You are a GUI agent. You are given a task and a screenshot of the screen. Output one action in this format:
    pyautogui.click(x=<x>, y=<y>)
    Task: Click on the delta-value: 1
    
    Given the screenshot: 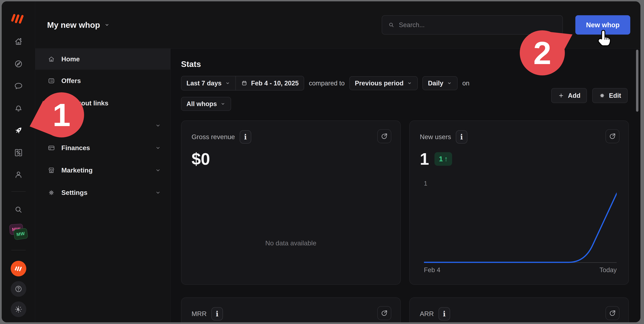 What is the action you would take?
    pyautogui.click(x=441, y=159)
    